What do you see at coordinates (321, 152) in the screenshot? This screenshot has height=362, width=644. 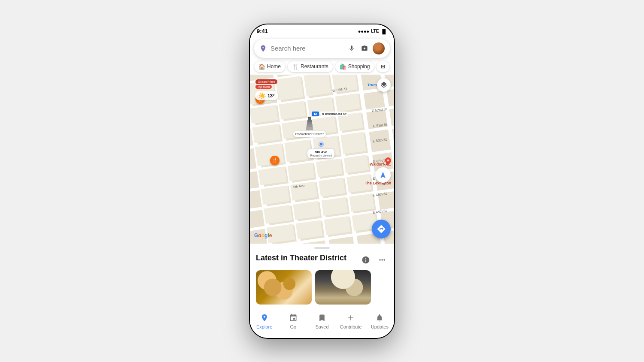 I see `fifth-ave-name: 5th Ave` at bounding box center [321, 152].